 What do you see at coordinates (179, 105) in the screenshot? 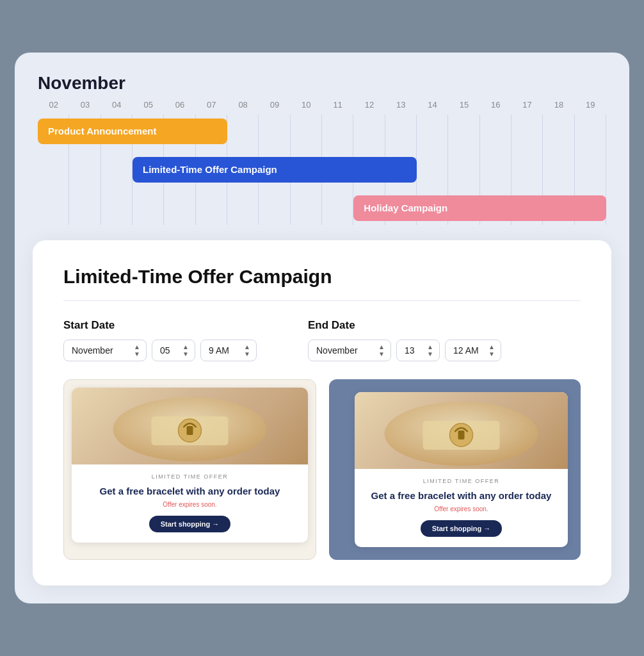
I see `timeline-date-label: 06` at bounding box center [179, 105].